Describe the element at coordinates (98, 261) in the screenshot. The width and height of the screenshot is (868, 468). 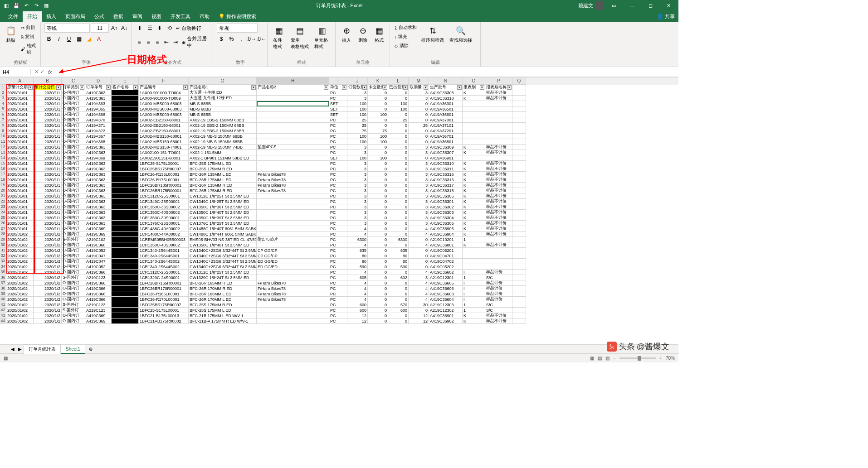
I see `cell: A419C047` at that location.